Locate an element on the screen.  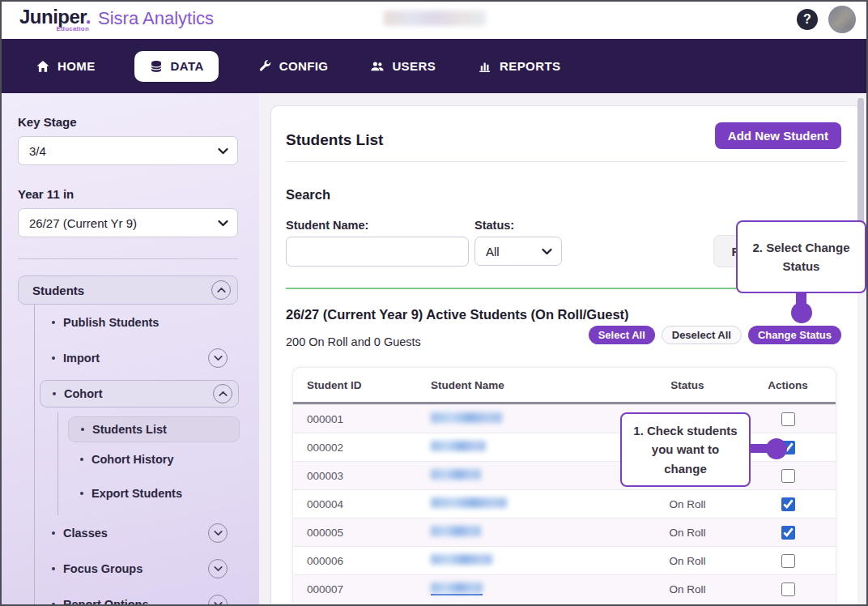
sidebar-item-classes: Classes is located at coordinates (137, 533).